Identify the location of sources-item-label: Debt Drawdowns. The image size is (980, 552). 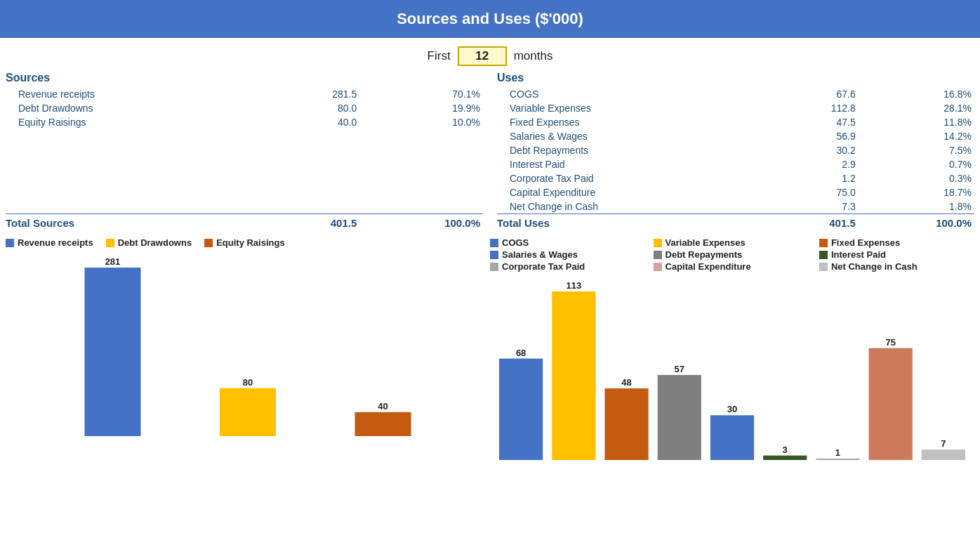
(121, 108).